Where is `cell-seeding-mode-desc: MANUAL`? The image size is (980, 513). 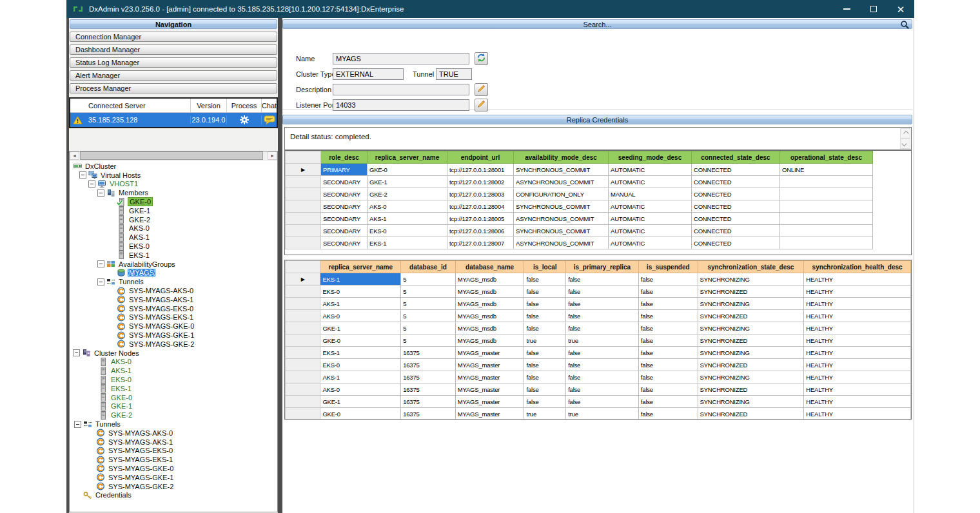
cell-seeding-mode-desc: MANUAL is located at coordinates (650, 195).